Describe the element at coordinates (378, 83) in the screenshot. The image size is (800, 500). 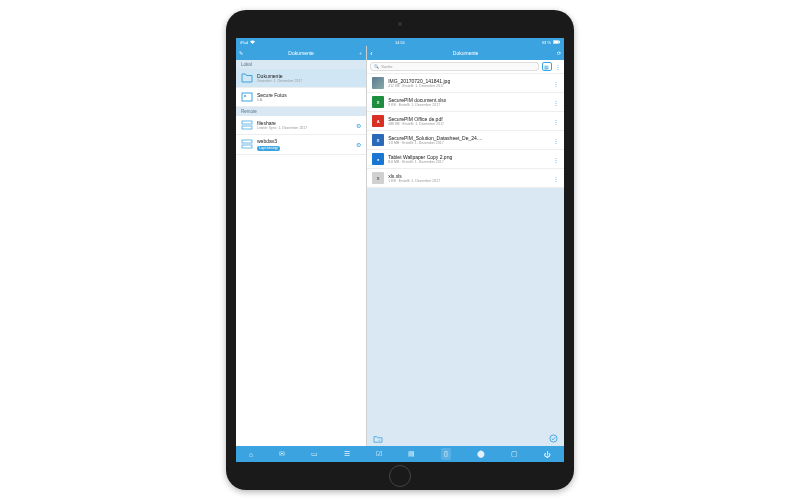
I see `file-thumb-img-icon` at that location.